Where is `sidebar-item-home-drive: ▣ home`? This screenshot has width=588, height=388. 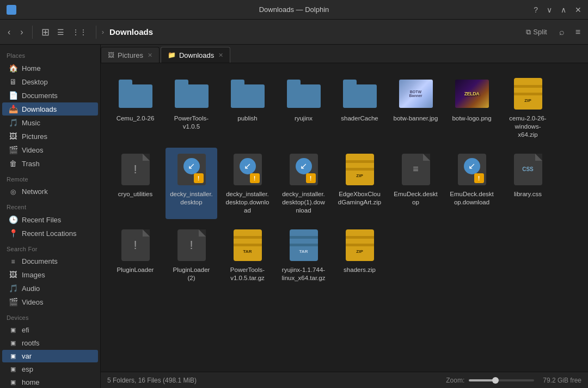 sidebar-item-home-drive: ▣ home is located at coordinates (50, 382).